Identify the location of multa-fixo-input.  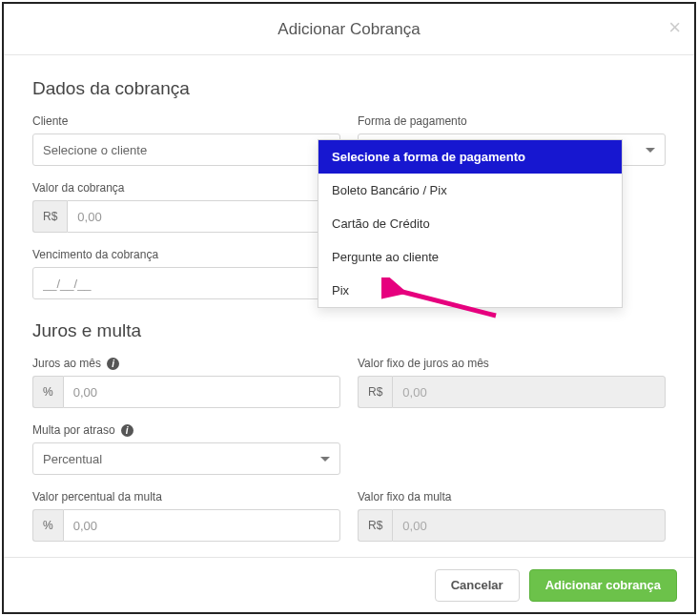
(528, 525).